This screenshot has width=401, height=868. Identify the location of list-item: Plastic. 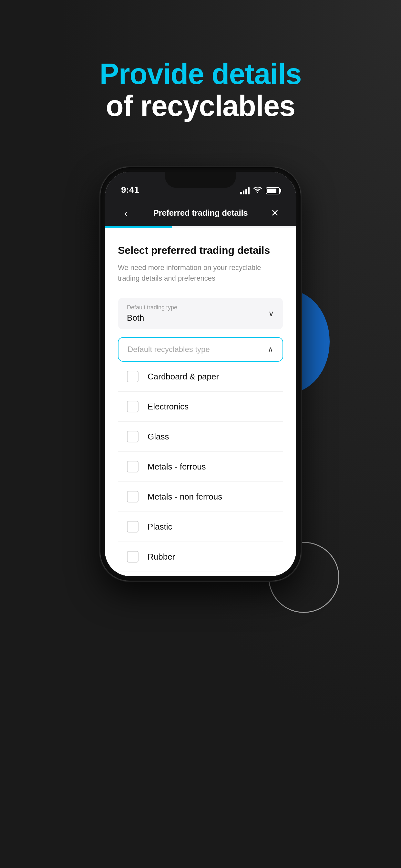
(201, 527).